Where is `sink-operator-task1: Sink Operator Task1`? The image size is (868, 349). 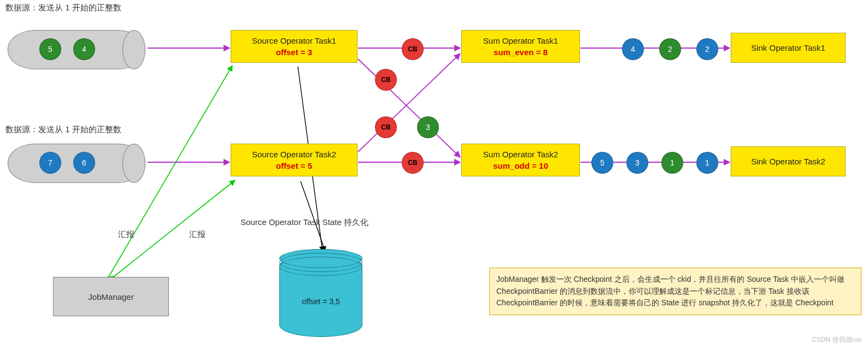 sink-operator-task1: Sink Operator Task1 is located at coordinates (788, 48).